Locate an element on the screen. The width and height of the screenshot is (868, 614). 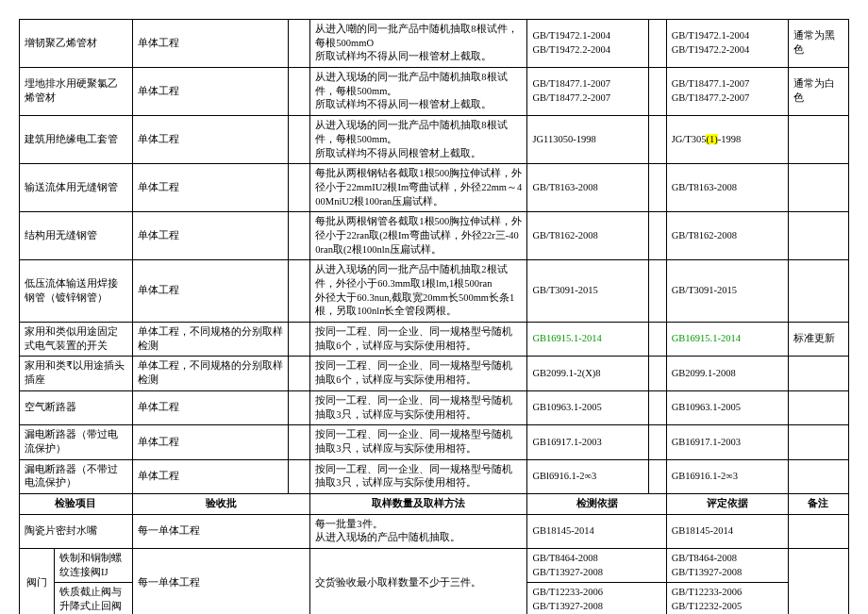
test-basis: GB16917.1-2003 is located at coordinates (589, 442).